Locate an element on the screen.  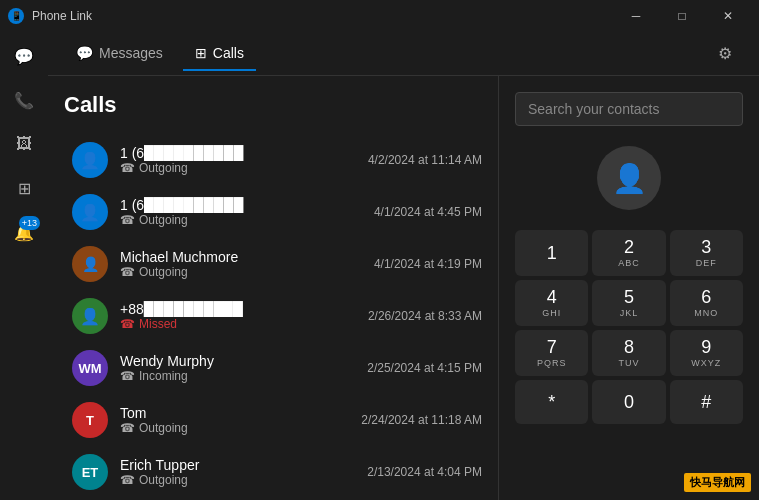
call-item: 👤 1 (6██████████ ☎ Outgoing 4/2/2024 at … is located at coordinates (277, 160).